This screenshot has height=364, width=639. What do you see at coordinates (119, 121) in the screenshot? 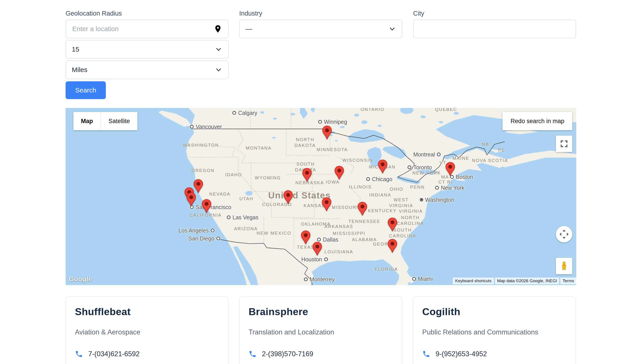
I see `tab-satellite: Satellite` at bounding box center [119, 121].